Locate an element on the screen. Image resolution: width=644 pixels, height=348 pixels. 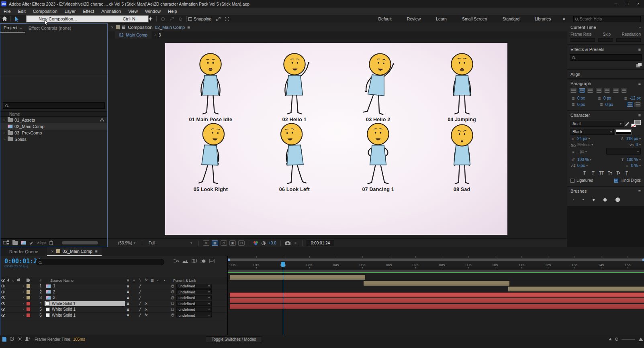
timeline-timecode: 0:00:01:24 is located at coordinates (22, 261).